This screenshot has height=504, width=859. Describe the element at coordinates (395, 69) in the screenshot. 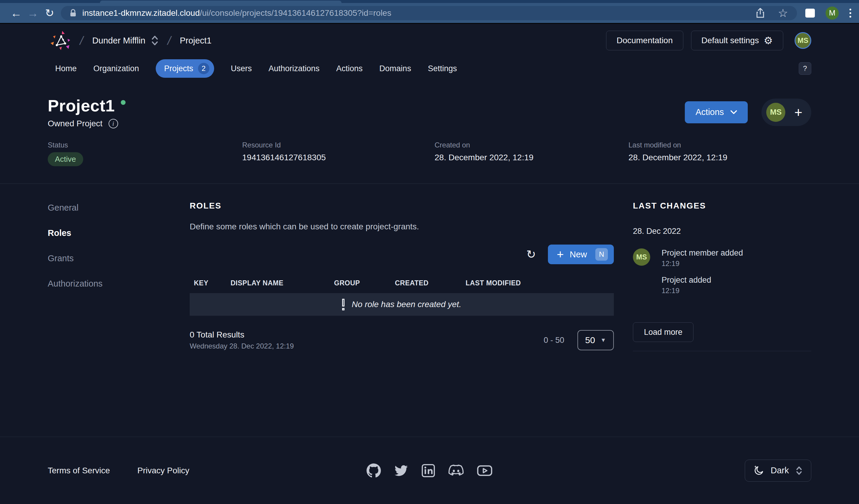

I see `nav-domains: Domains` at that location.